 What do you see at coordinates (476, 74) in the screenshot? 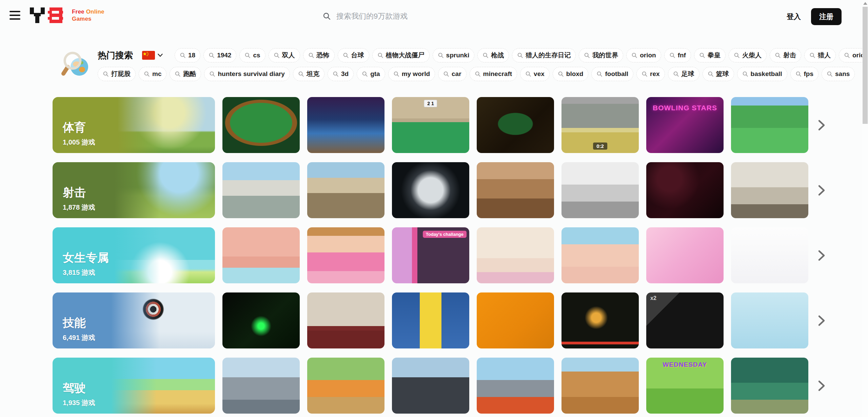
I see `pill-row-2: 打屁股mc跑酷hunters survival diary坦克3dgtamy w…` at bounding box center [476, 74].